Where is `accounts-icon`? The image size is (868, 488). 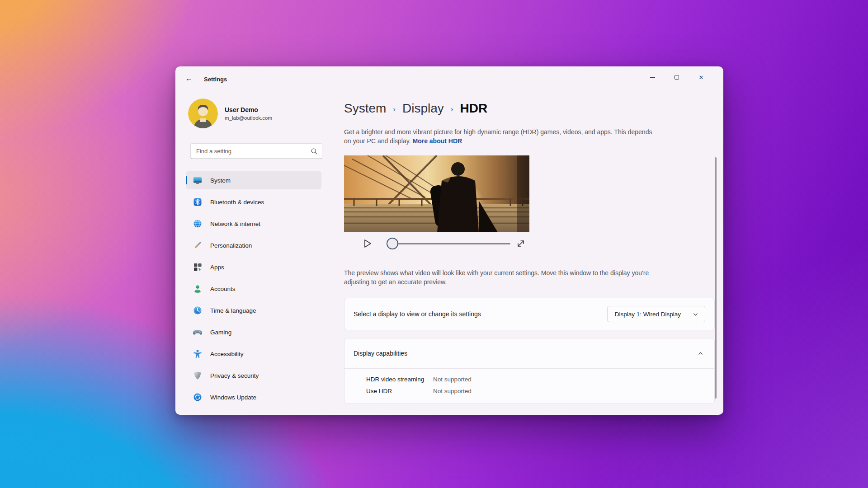 accounts-icon is located at coordinates (198, 289).